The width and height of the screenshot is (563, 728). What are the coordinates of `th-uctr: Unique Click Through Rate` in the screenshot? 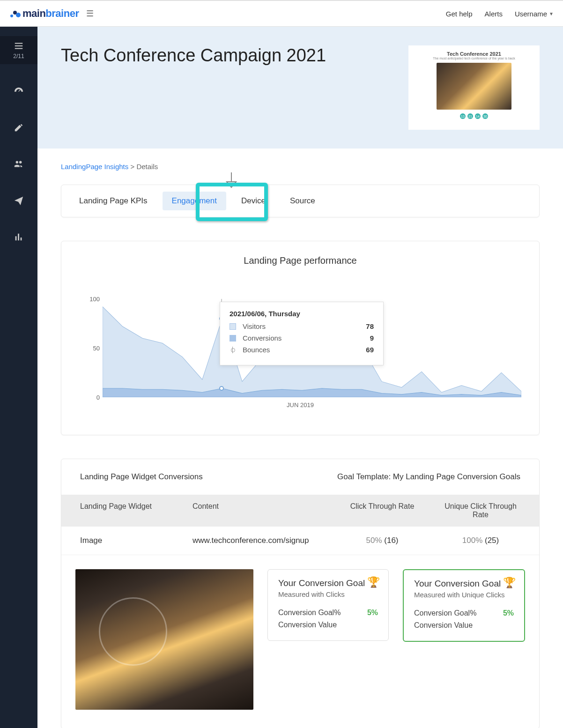 It's located at (481, 511).